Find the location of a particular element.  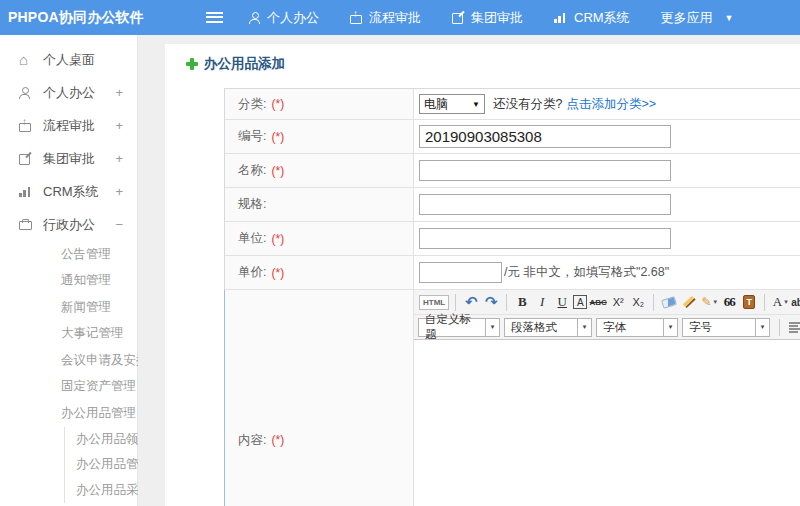

custom-title-dropdown: 自定义标题 ▾ is located at coordinates (459, 328).